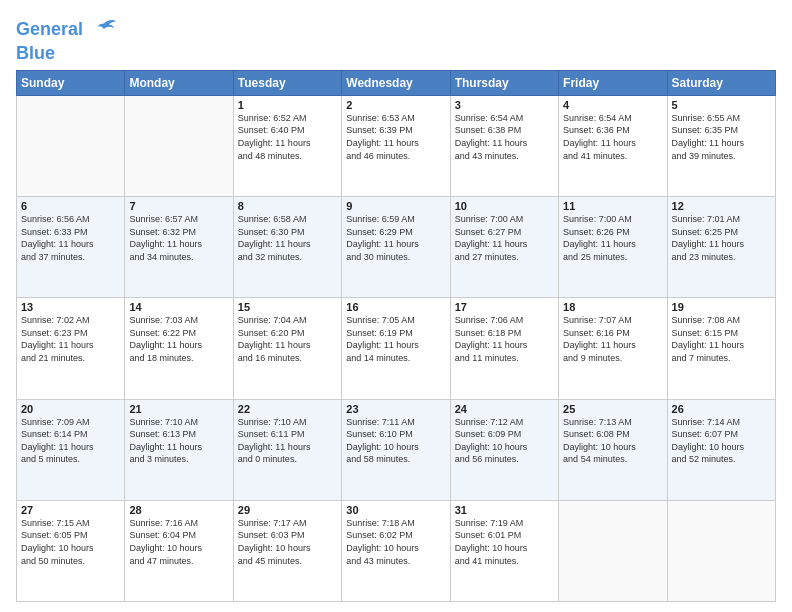  Describe the element at coordinates (504, 206) in the screenshot. I see `day-number: 10` at that location.